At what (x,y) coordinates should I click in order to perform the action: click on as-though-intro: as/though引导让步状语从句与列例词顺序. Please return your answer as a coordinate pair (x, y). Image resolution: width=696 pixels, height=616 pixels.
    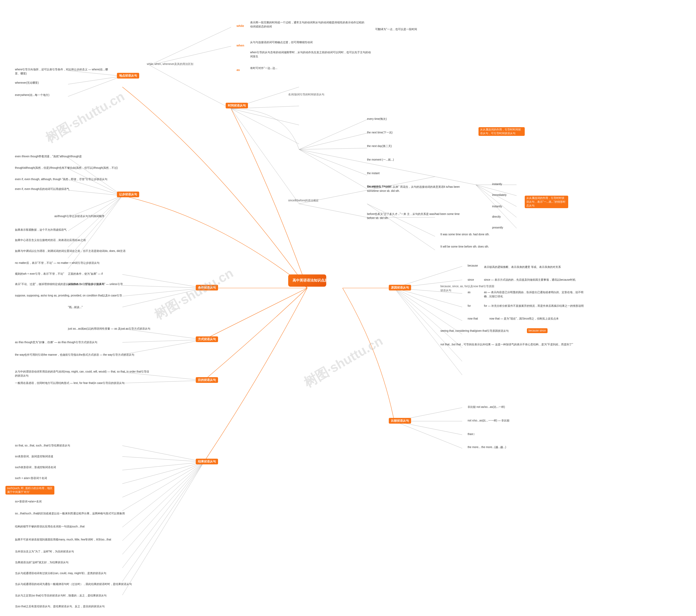
    Looking at the image, I should click on (80, 216).